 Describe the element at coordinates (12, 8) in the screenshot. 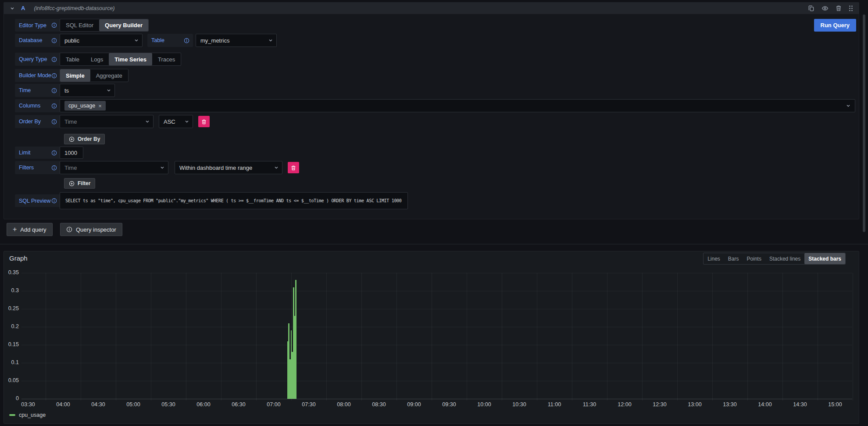

I see `collapse-chevron-icon` at that location.